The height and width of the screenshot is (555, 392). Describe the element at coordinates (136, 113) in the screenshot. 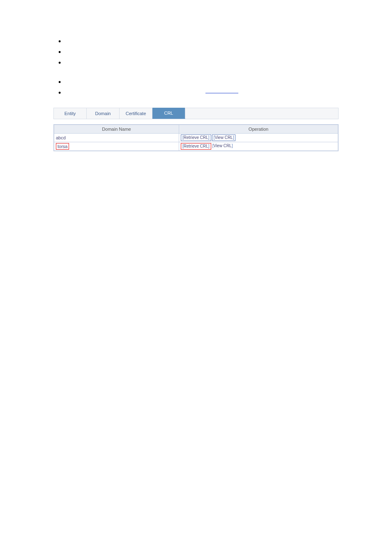

I see `tab-certificate: Certificate` at that location.